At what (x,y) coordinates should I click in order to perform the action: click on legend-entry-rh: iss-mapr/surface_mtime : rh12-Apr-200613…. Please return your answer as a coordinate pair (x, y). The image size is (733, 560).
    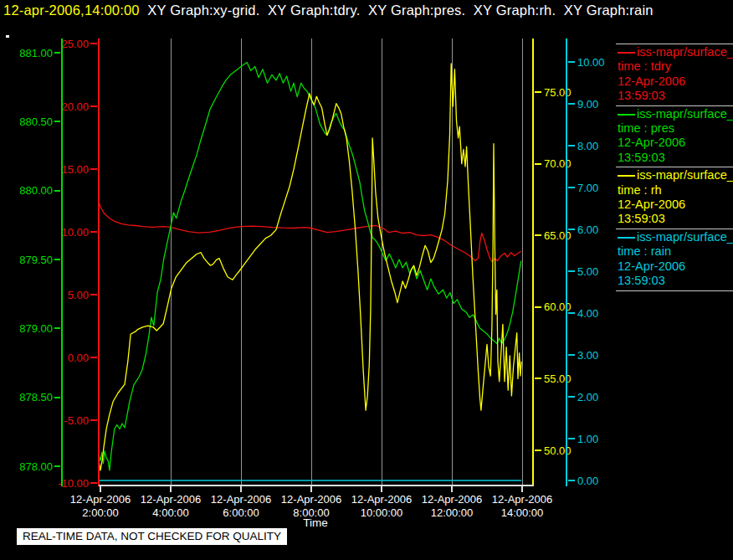
    Looking at the image, I should click on (674, 198).